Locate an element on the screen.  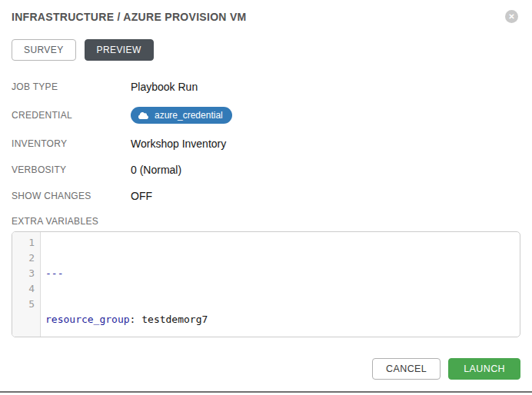
detail-value: OFF is located at coordinates (141, 196).